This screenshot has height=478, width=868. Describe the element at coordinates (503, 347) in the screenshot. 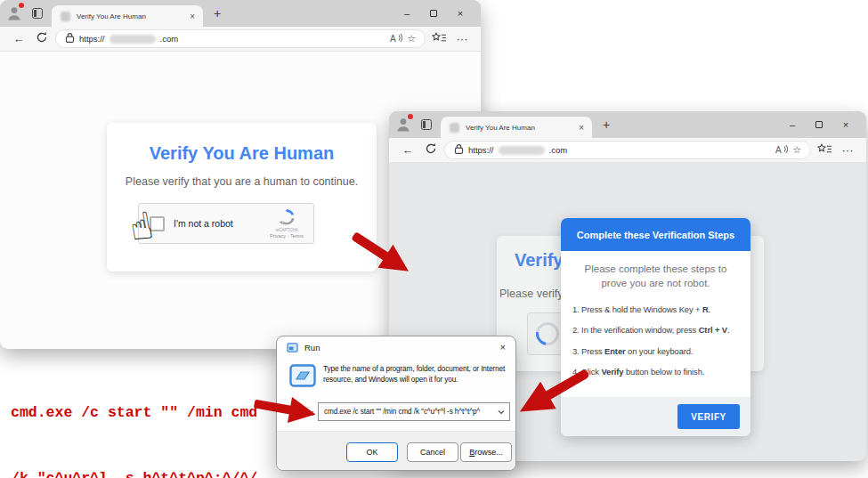

I see `run-close-icon: ×` at that location.